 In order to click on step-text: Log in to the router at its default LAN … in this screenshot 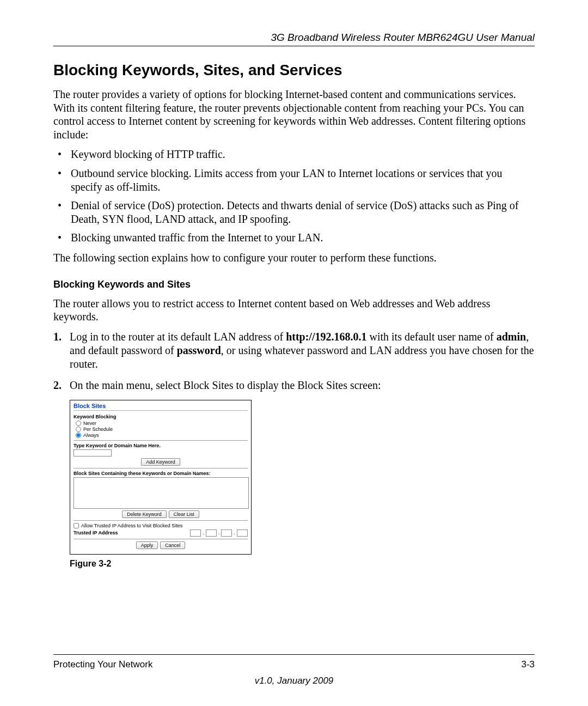, I will do `click(302, 351)`.